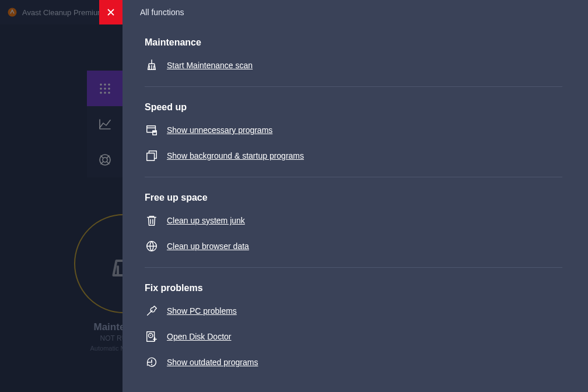 This screenshot has height=392, width=588. I want to click on item-label: Clean up browser data, so click(208, 246).